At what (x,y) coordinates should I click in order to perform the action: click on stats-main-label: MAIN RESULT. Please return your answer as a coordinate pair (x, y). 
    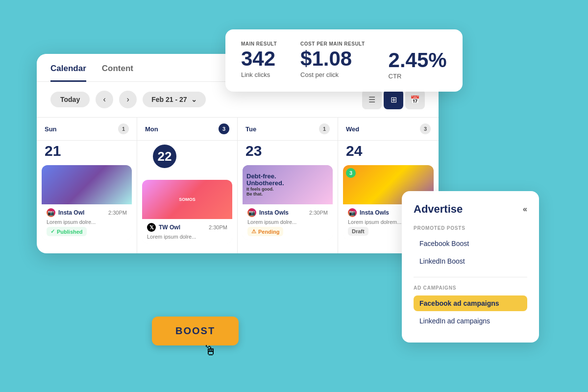
    Looking at the image, I should click on (259, 44).